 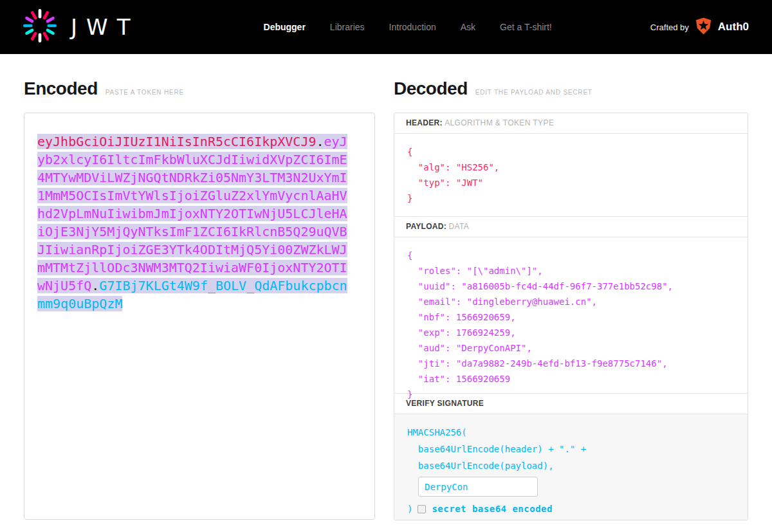 What do you see at coordinates (534, 93) in the screenshot?
I see `decoded-subtitle: EDIT THE PAYLOAD AND SECRET` at bounding box center [534, 93].